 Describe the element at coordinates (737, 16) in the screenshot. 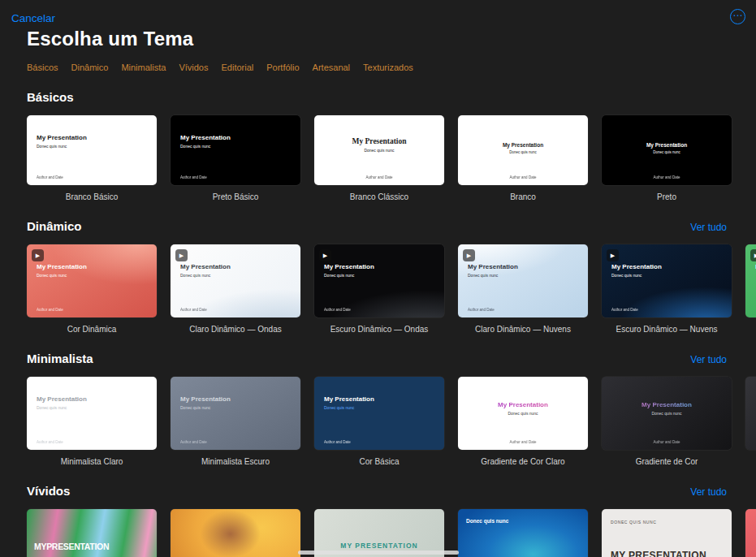

I see `more-options-button: ⋯` at that location.